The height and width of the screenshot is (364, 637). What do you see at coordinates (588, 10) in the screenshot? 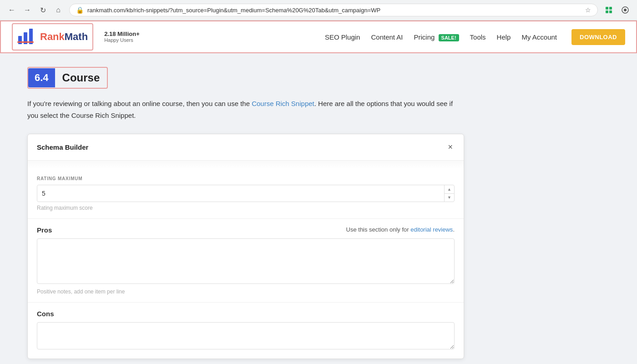
I see `bookmark-icon: ☆` at bounding box center [588, 10].